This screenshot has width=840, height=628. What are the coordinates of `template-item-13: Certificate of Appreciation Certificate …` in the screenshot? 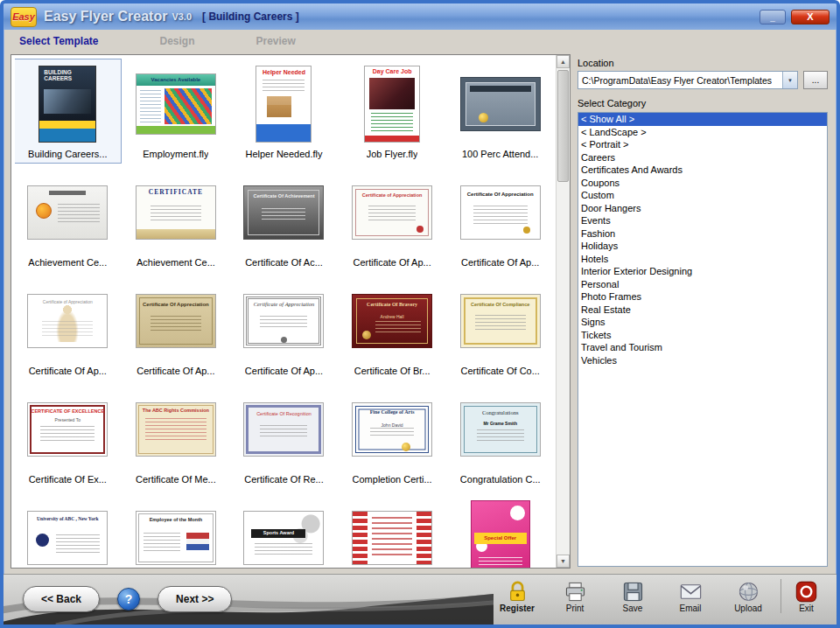 It's located at (284, 328).